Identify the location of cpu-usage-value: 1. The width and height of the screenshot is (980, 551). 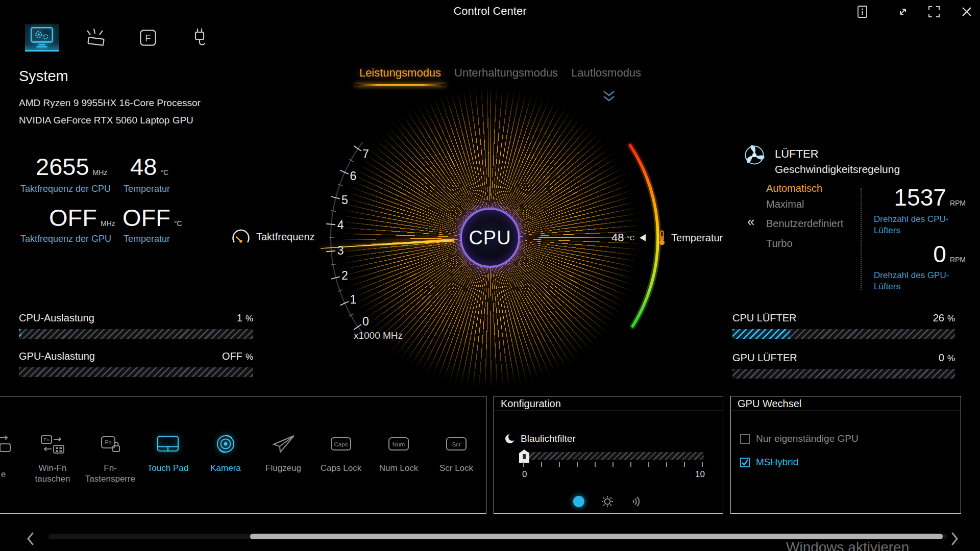
(240, 318).